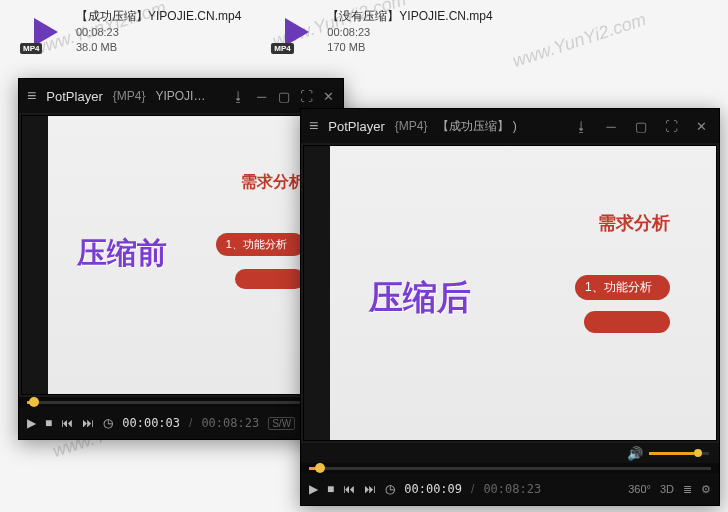 The width and height of the screenshot is (728, 512). I want to click on volume-knob, so click(698, 453).